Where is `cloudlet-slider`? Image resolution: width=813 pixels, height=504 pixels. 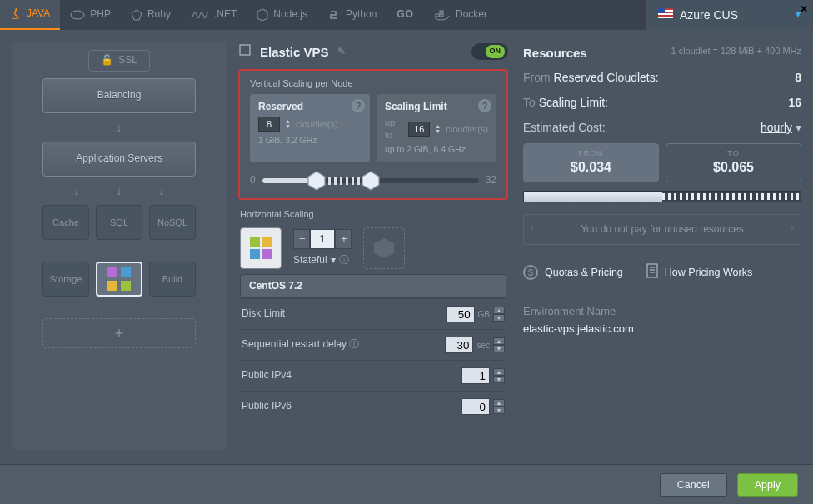
cloudlet-slider is located at coordinates (371, 181).